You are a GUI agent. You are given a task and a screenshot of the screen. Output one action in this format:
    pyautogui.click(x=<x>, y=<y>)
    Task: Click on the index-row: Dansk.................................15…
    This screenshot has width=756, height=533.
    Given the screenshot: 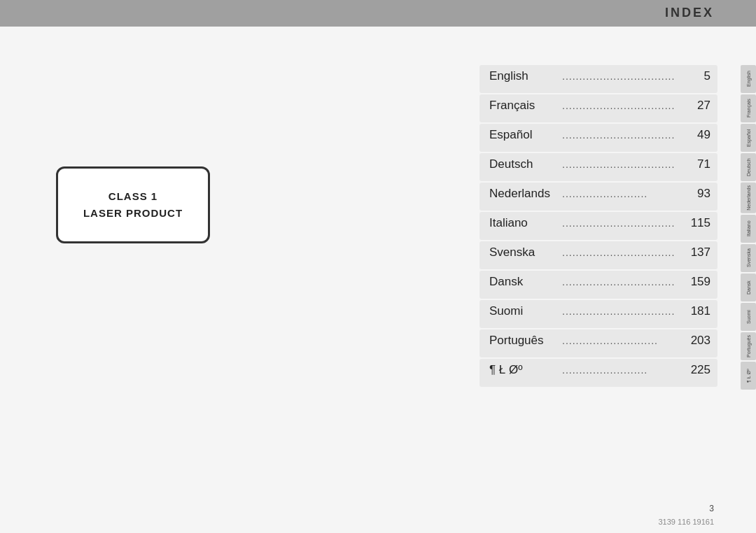 What is the action you would take?
    pyautogui.click(x=598, y=285)
    